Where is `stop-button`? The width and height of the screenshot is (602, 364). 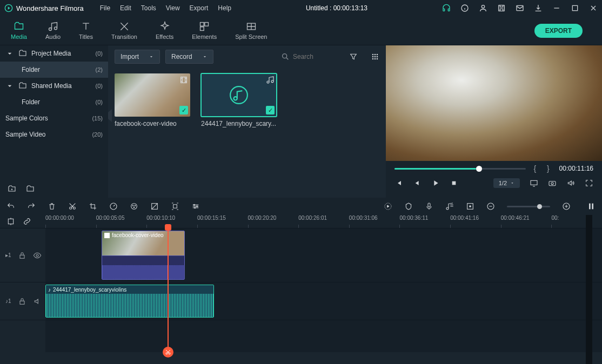
stop-button is located at coordinates (454, 183).